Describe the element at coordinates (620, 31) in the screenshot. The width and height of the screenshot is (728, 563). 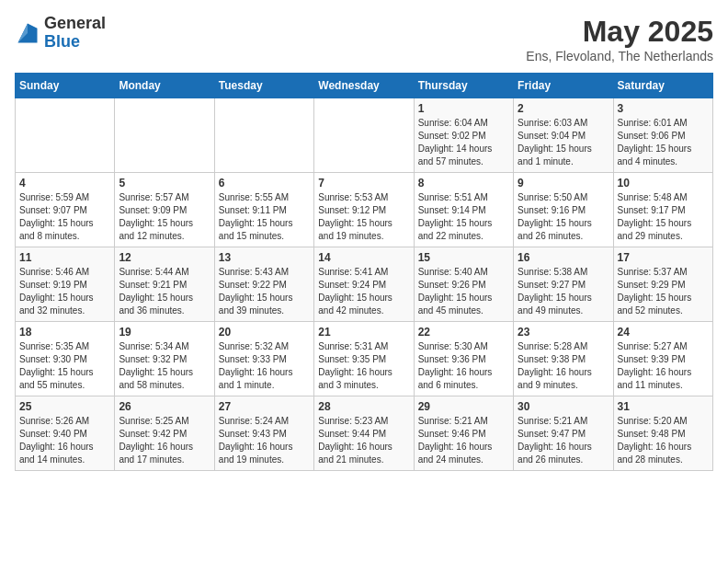
I see `month-title: May 2025` at that location.